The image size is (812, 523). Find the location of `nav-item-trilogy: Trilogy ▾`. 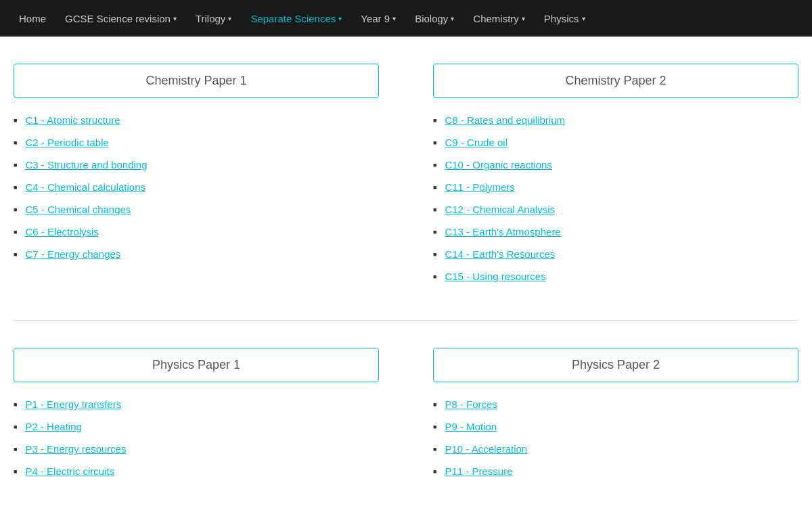

nav-item-trilogy: Trilogy ▾ is located at coordinates (214, 19).